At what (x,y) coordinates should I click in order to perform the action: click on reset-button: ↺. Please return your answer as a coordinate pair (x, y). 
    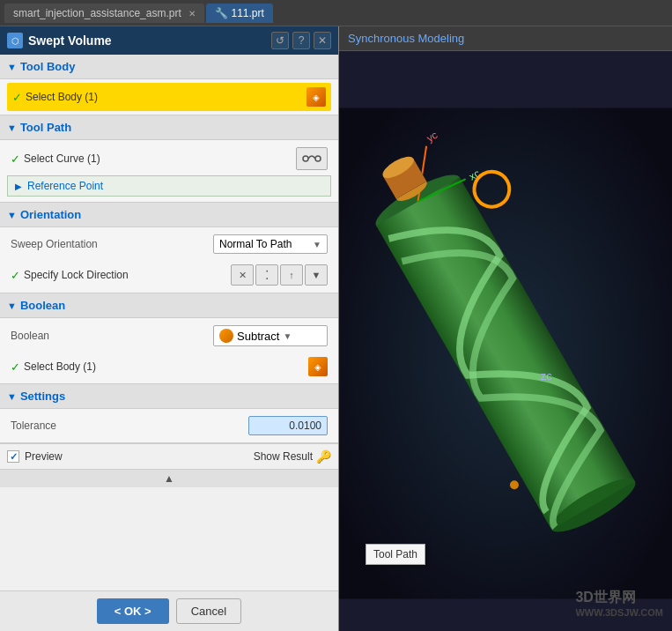
    Looking at the image, I should click on (280, 41).